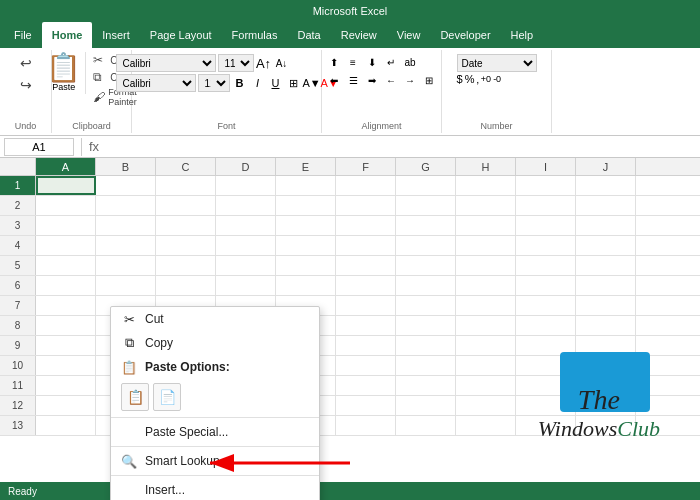 Image resolution: width=700 pixels, height=500 pixels. What do you see at coordinates (350, 266) in the screenshot?
I see `table-row: 5` at bounding box center [350, 266].